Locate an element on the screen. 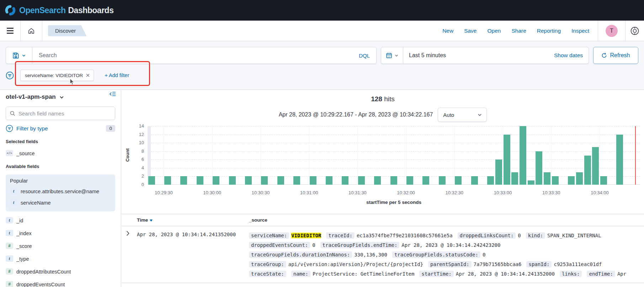 This screenshot has width=644, height=287. saved-query-menu-button is located at coordinates (19, 55).